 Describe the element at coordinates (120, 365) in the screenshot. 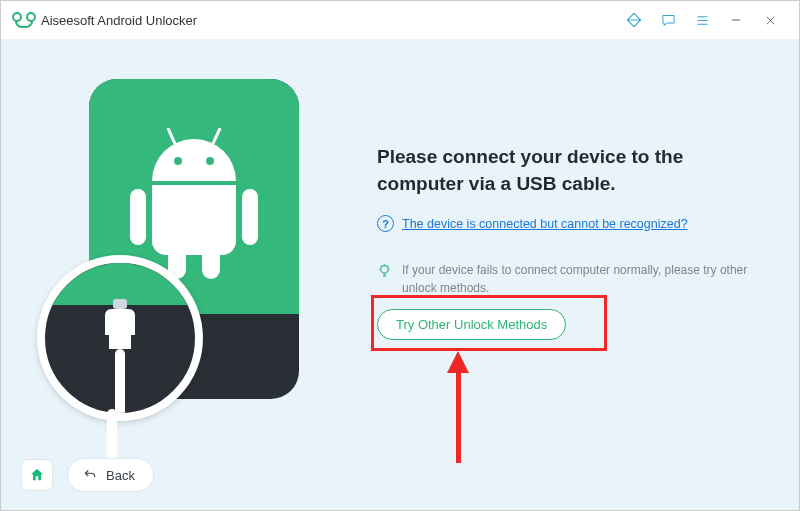

I see `usb-plug-icon` at that location.